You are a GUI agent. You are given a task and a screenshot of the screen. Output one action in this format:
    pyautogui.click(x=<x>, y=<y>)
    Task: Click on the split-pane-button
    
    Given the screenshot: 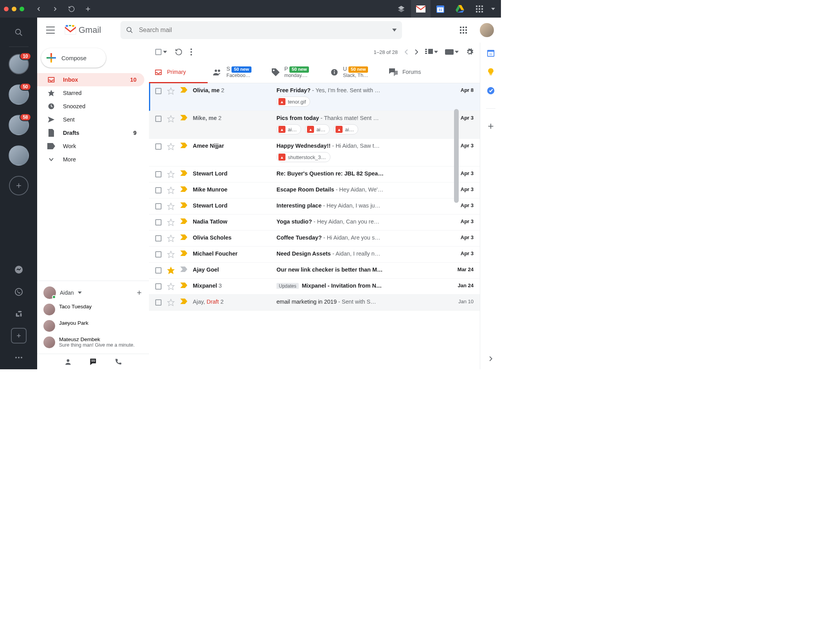 What is the action you would take?
    pyautogui.click(x=432, y=52)
    